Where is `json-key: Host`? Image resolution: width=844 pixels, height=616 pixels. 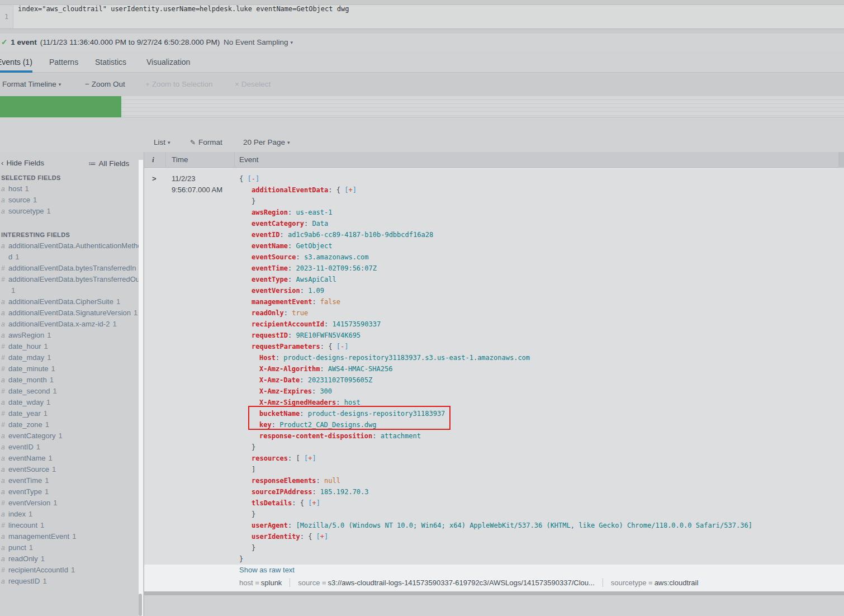
json-key: Host is located at coordinates (267, 358).